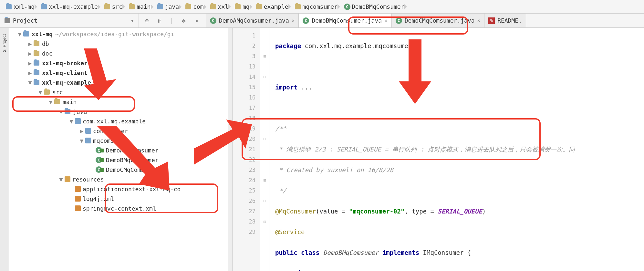 Image resolution: width=644 pixels, height=271 pixels. I want to click on tree-label: xxl-mq-client, so click(65, 73).